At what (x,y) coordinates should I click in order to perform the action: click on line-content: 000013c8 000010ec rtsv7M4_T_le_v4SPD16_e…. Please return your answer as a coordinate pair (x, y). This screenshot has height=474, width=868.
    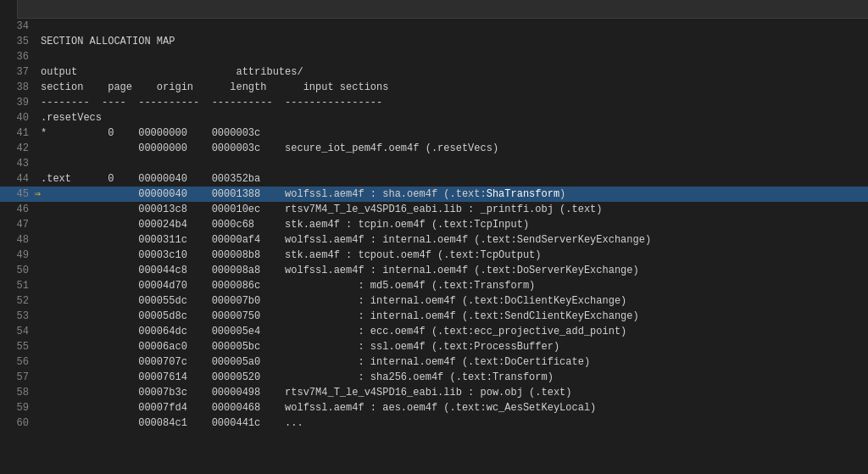
    Looking at the image, I should click on (319, 209).